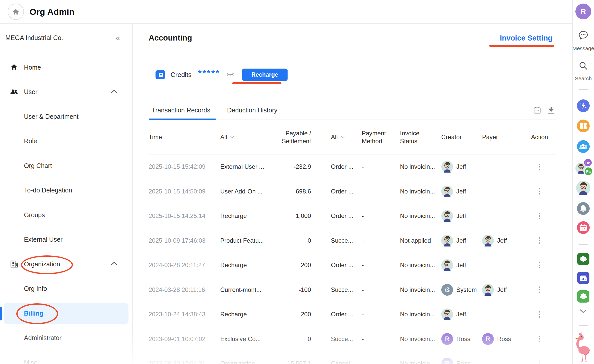 The height and width of the screenshot is (364, 594). Describe the element at coordinates (265, 75) in the screenshot. I see `recharge-button: Recharge` at that location.